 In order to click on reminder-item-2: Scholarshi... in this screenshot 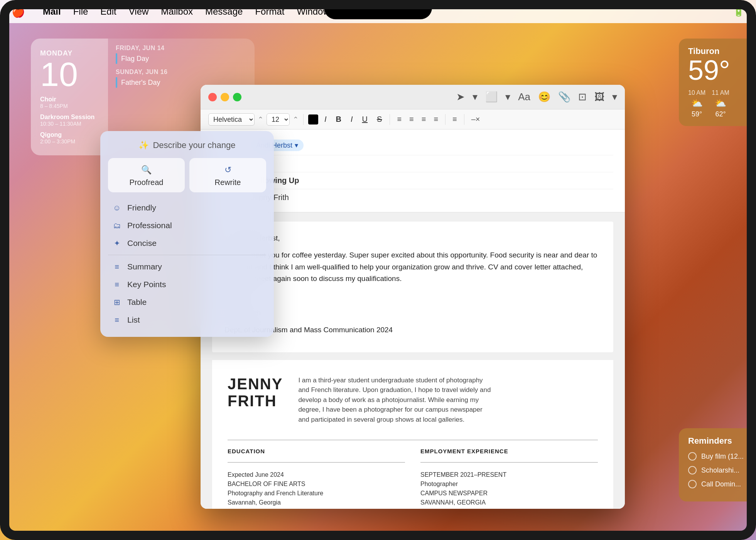, I will do `click(717, 470)`.